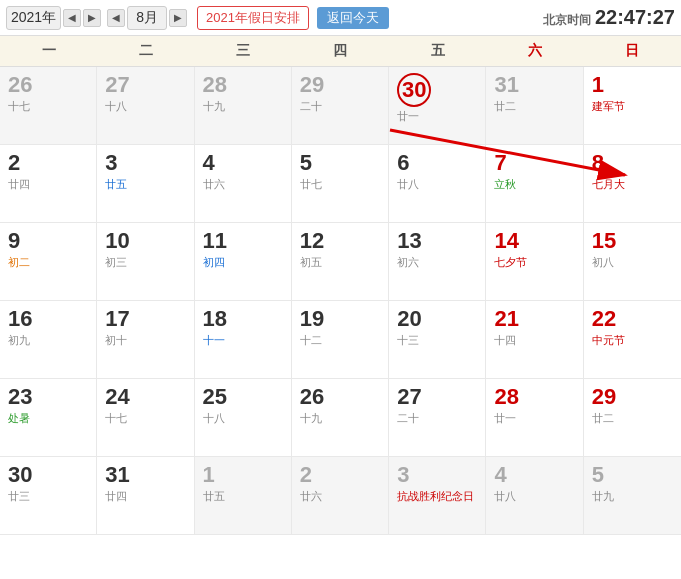  What do you see at coordinates (146, 418) in the screenshot?
I see `cal-cell-w4d1: 24十七` at bounding box center [146, 418].